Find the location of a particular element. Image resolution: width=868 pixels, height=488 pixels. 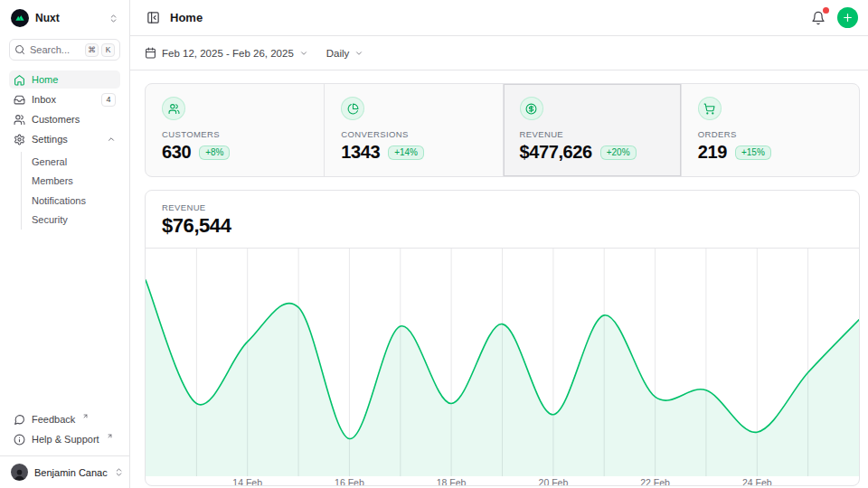

plus-icon is located at coordinates (848, 18).